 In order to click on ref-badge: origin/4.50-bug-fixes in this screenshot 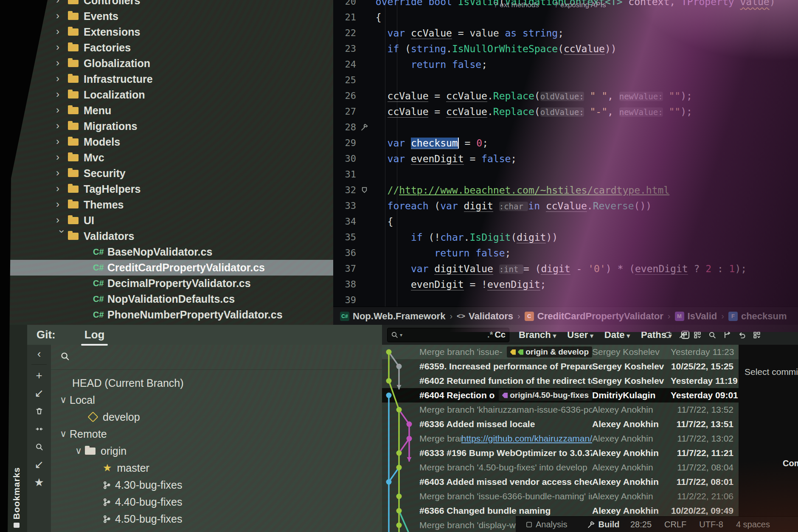, I will do `click(545, 395)`.